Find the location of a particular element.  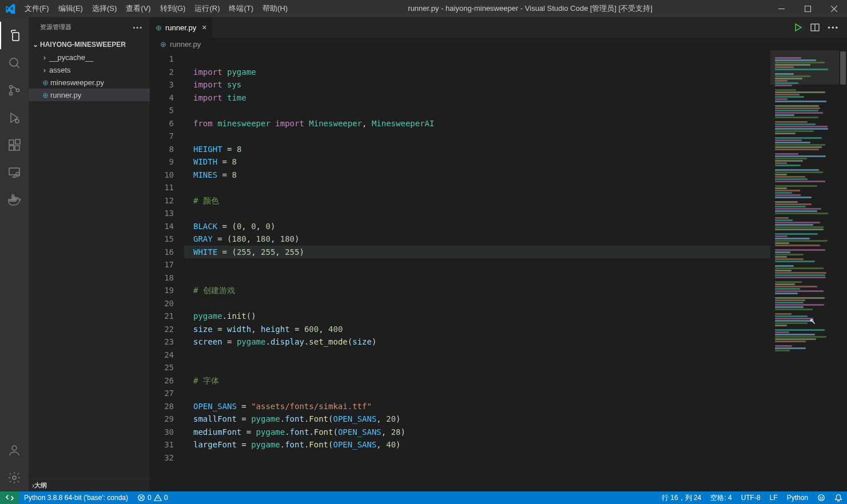

menu-item: 运行(R) is located at coordinates (207, 9).